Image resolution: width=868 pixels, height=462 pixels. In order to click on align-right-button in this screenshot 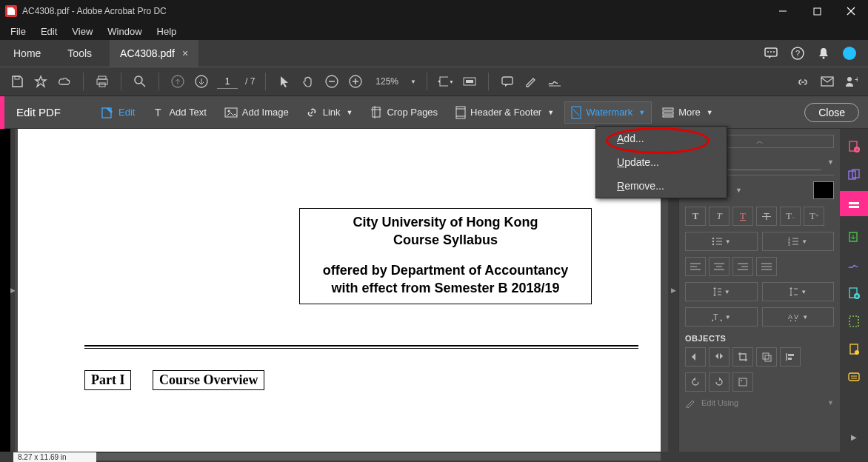, I will do `click(743, 267)`.